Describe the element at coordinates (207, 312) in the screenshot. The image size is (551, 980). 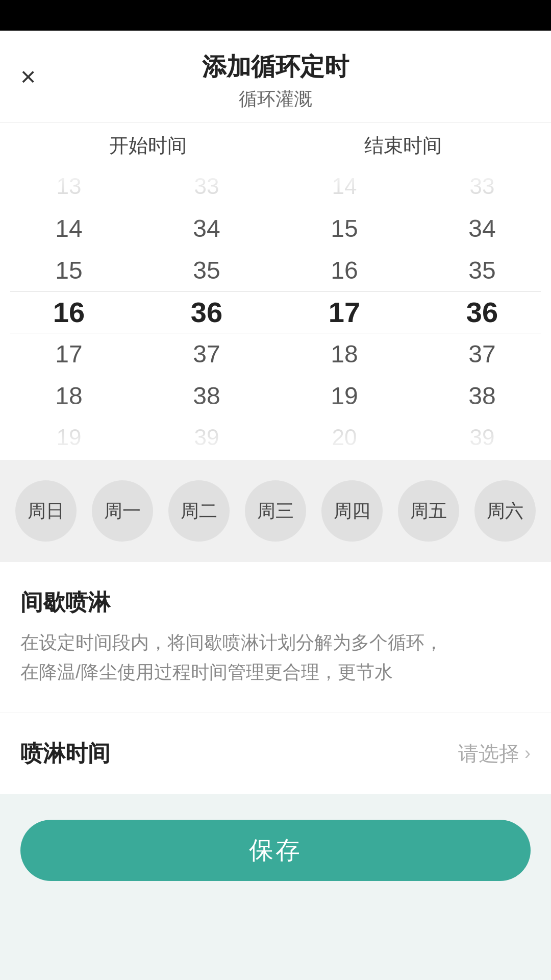
I see `start-minute-picker: 33 34 35 36 37 38 39` at that location.